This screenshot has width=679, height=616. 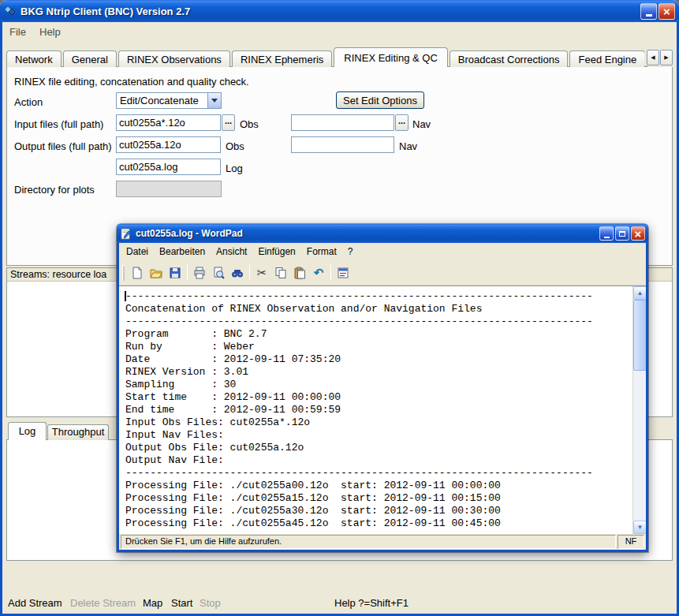 What do you see at coordinates (63, 147) in the screenshot?
I see `output-files-label: Output files (full path)` at bounding box center [63, 147].